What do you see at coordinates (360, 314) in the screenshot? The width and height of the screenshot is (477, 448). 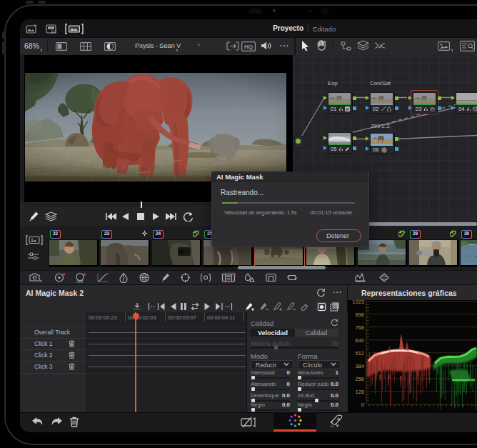 I see `svg-text: 896` at bounding box center [360, 314].